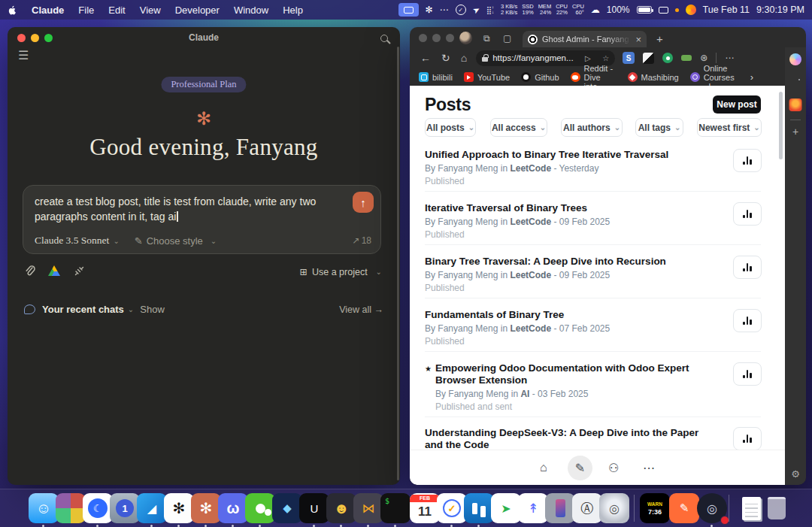  What do you see at coordinates (79, 271) in the screenshot?
I see `connect-apps-icon` at bounding box center [79, 271].